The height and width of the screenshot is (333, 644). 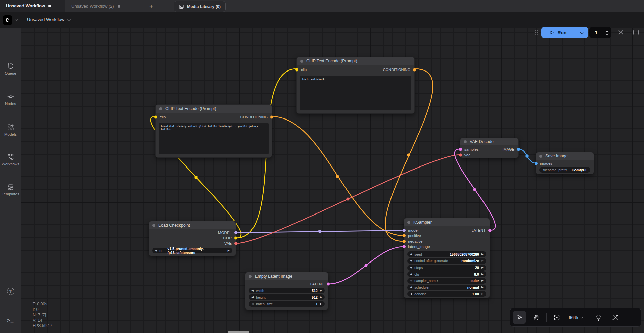 What do you see at coordinates (536, 163) in the screenshot?
I see `input-port-images` at bounding box center [536, 163].